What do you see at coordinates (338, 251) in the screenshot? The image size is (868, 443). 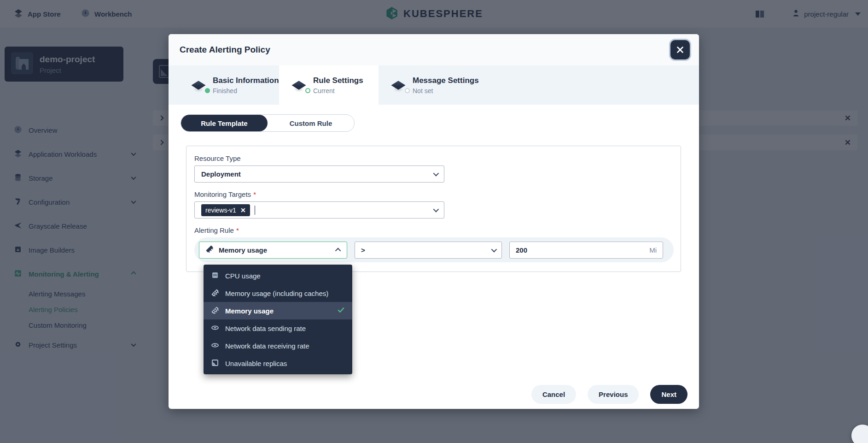 I see `chevron-up-icon` at bounding box center [338, 251].